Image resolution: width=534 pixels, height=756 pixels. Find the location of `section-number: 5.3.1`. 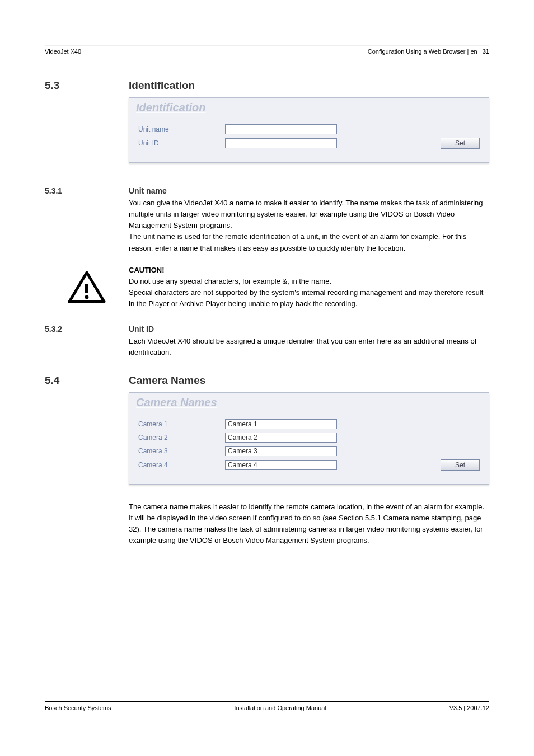

section-number: 5.3.1 is located at coordinates (87, 220).